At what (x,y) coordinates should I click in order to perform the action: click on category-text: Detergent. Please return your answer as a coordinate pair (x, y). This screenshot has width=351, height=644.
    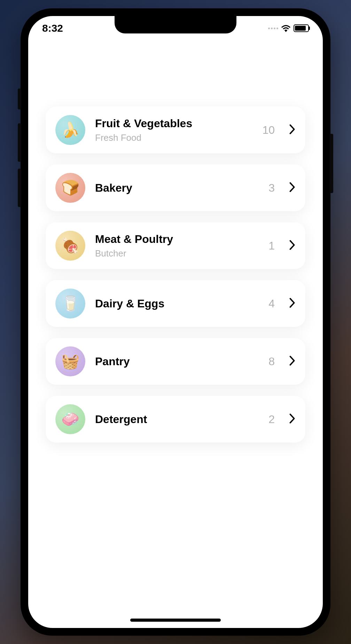
    Looking at the image, I should click on (177, 419).